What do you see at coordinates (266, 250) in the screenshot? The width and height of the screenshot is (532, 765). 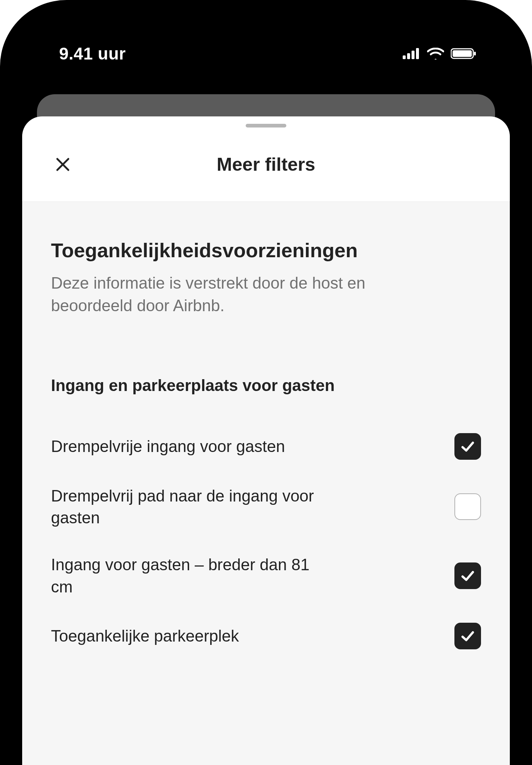 I see `section-heading: Toegankelijkheidsvoorzieningen` at bounding box center [266, 250].